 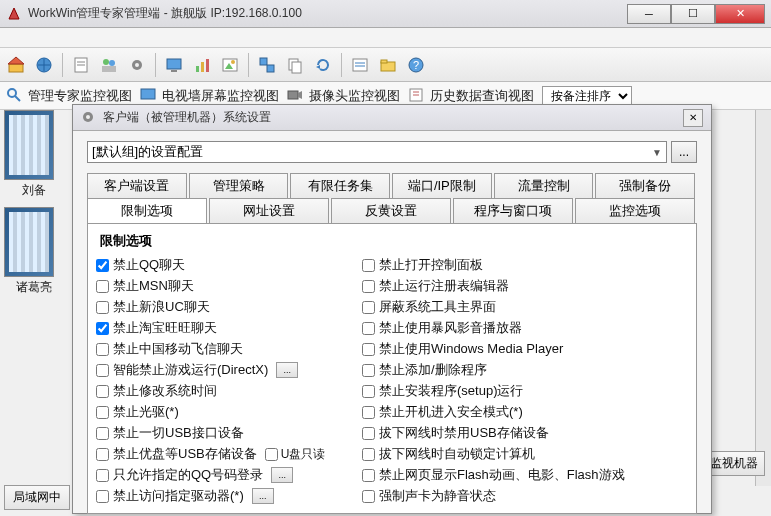 I want to click on tv-icon, so click(x=149, y=96).